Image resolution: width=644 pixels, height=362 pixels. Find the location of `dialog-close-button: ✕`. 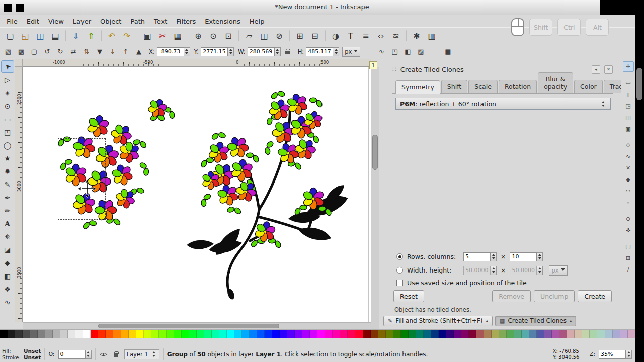

dialog-close-button: ✕ is located at coordinates (609, 69).